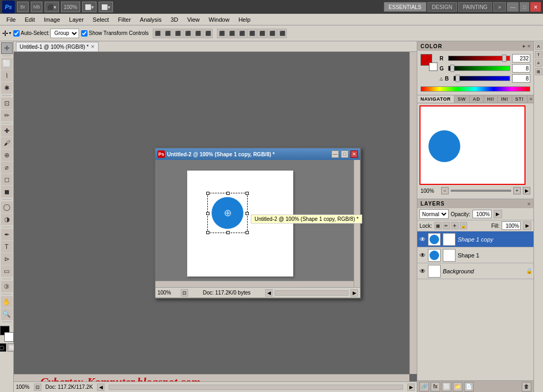  Describe the element at coordinates (65, 33) in the screenshot. I see `auto-select-dropdown: Group Layer` at that location.